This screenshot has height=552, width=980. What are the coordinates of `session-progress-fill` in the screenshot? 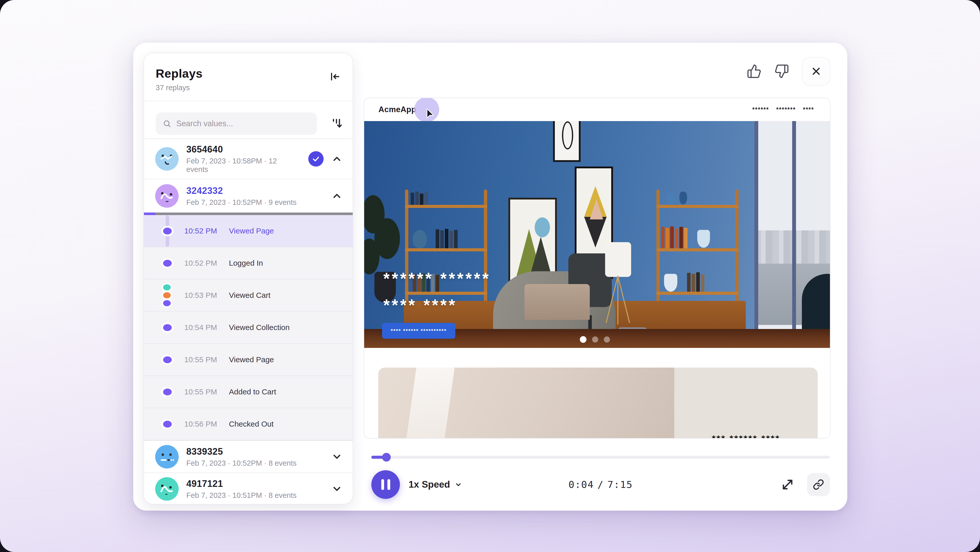 It's located at (150, 214).